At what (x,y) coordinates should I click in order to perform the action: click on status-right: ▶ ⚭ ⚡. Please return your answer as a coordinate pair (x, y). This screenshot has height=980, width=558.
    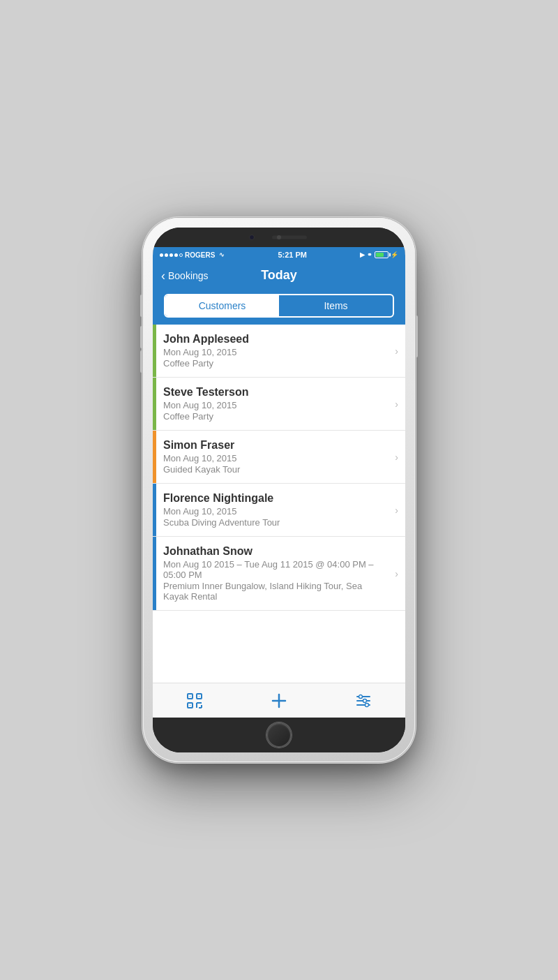
    Looking at the image, I should click on (379, 255).